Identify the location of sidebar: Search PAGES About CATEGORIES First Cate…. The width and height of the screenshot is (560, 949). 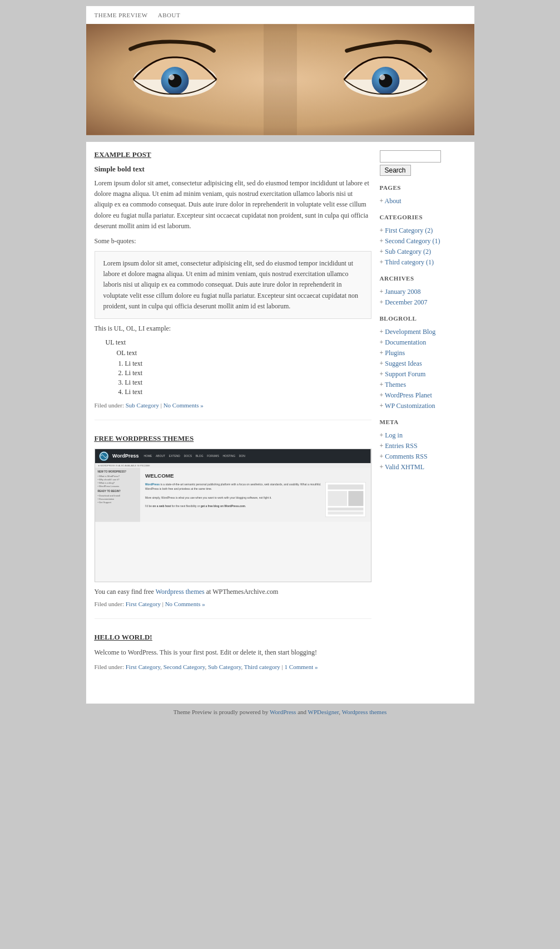
(423, 315).